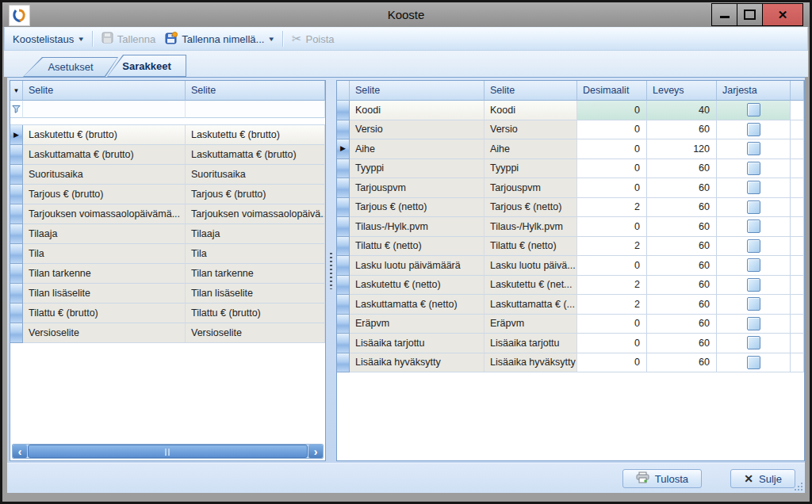 This screenshot has width=812, height=504. Describe the element at coordinates (255, 293) in the screenshot. I see `left-cell-selite2: Tilan lisäselite` at that location.